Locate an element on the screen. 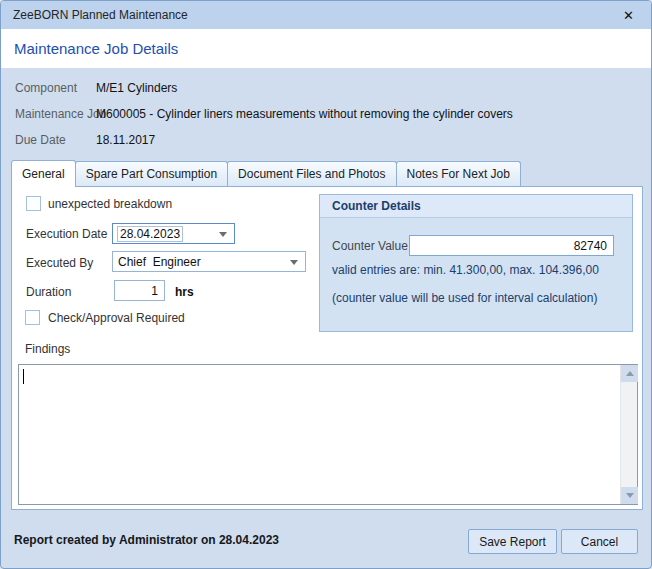 This screenshot has height=569, width=652. execution-date-input: 28.04.2023 is located at coordinates (174, 234).